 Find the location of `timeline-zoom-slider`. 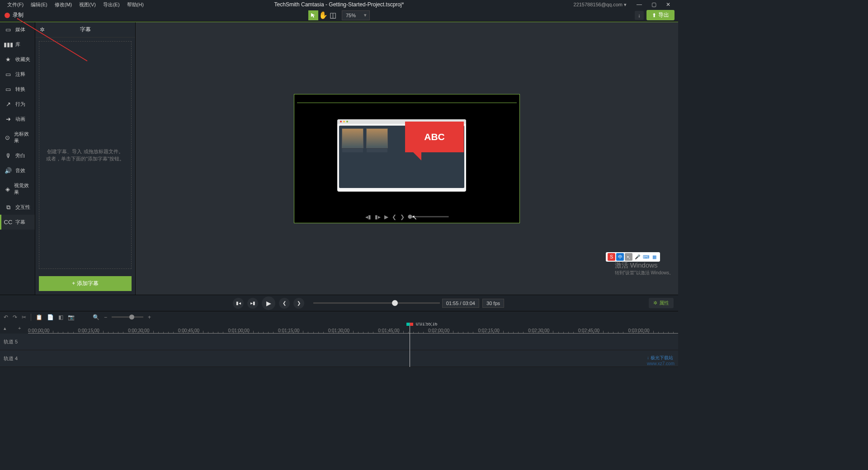

timeline-zoom-slider is located at coordinates (127, 317).